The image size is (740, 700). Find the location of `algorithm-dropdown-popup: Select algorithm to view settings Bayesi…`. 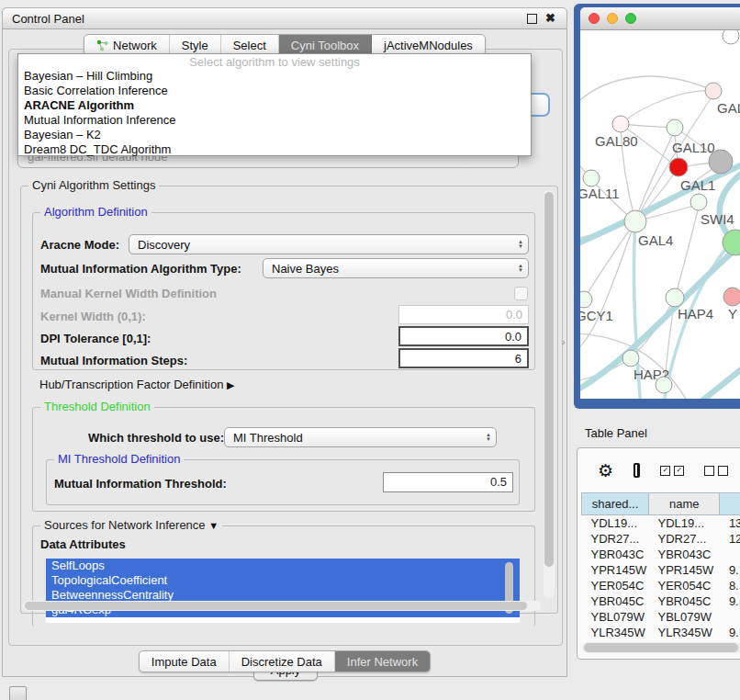

algorithm-dropdown-popup: Select algorithm to view settings Bayesi… is located at coordinates (275, 105).